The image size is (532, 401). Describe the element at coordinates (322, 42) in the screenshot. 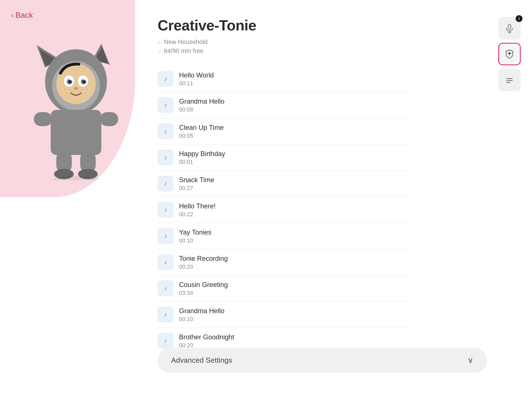

I see `household-row: ⌂ New Household` at that location.